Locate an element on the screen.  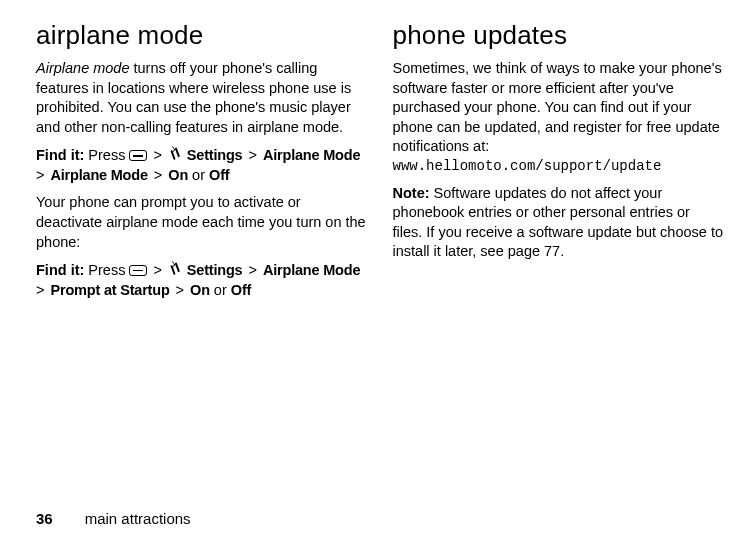
airplane-intro: Airplane mode turns off your phone's cal… is located at coordinates (202, 98).